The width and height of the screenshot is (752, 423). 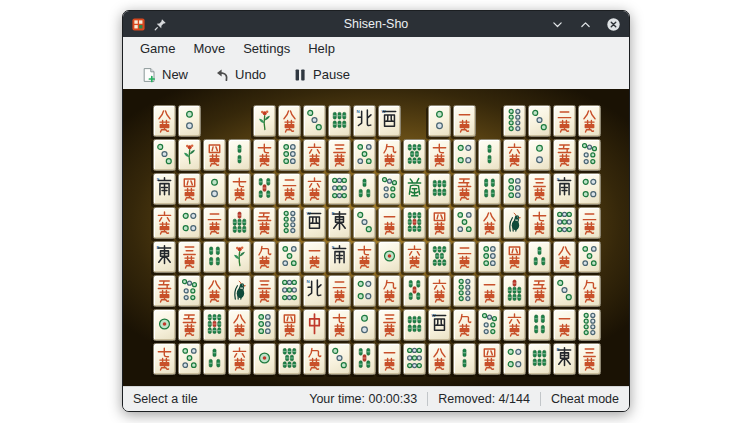 What do you see at coordinates (514, 291) in the screenshot?
I see `tile-b7` at bounding box center [514, 291].